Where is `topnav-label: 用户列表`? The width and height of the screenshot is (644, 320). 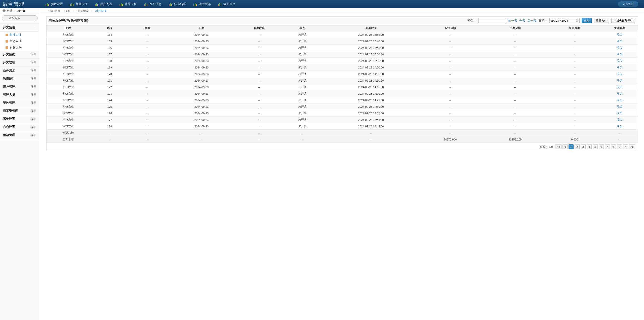 topnav-label: 用户列表 is located at coordinates (106, 4).